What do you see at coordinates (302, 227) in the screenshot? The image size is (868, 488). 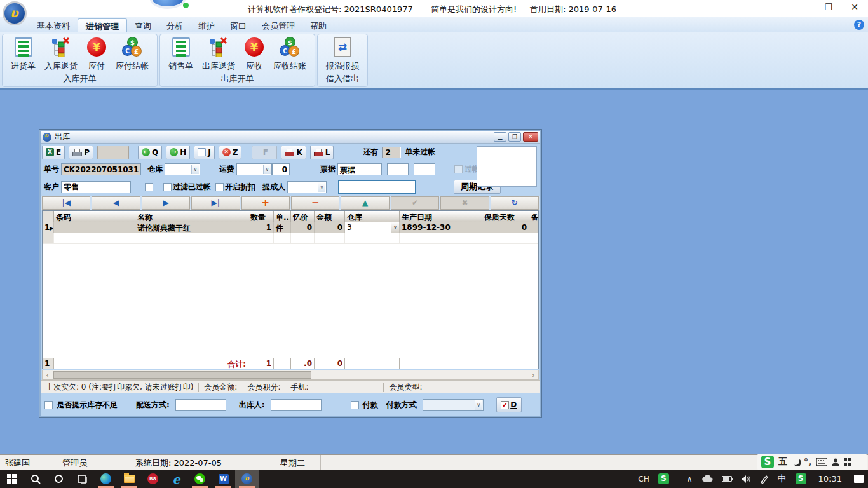 I see `cell-price: 0` at bounding box center [302, 227].